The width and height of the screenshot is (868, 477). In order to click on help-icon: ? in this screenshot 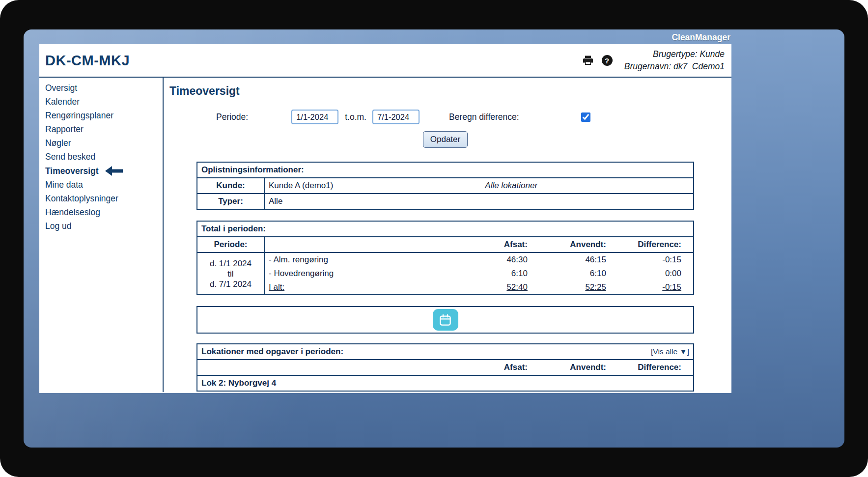, I will do `click(607, 60)`.